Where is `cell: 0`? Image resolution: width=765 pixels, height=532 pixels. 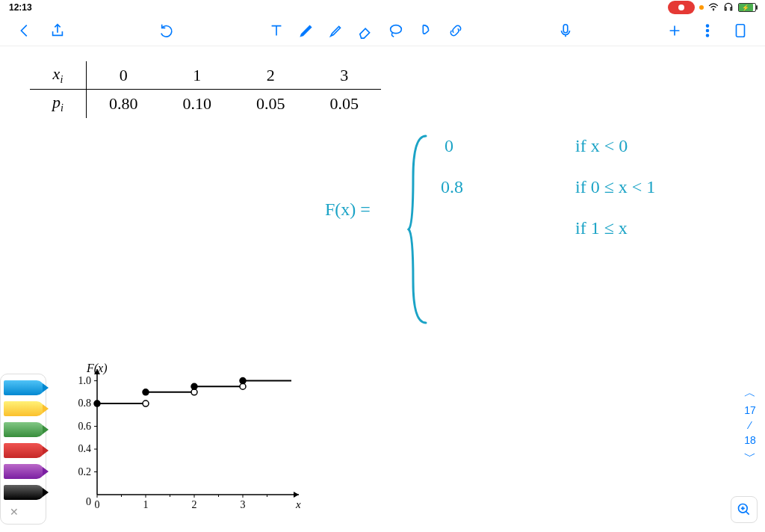
cell: 0 is located at coordinates (123, 75).